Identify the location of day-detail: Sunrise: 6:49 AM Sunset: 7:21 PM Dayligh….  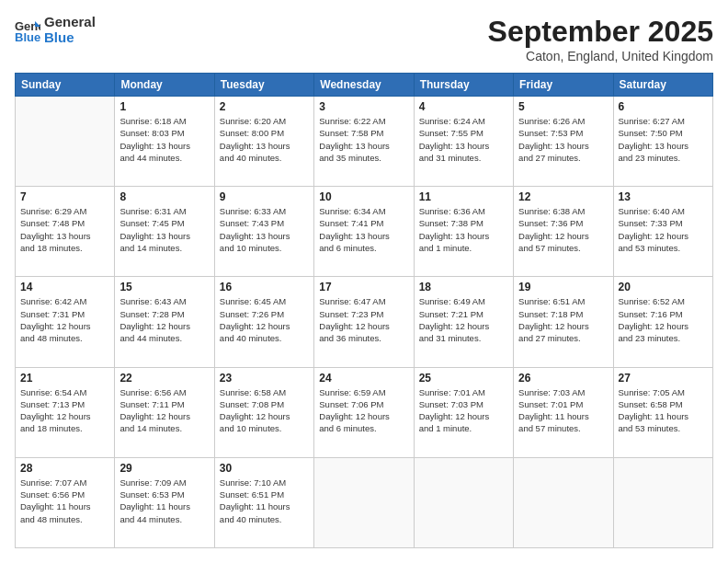
(463, 320).